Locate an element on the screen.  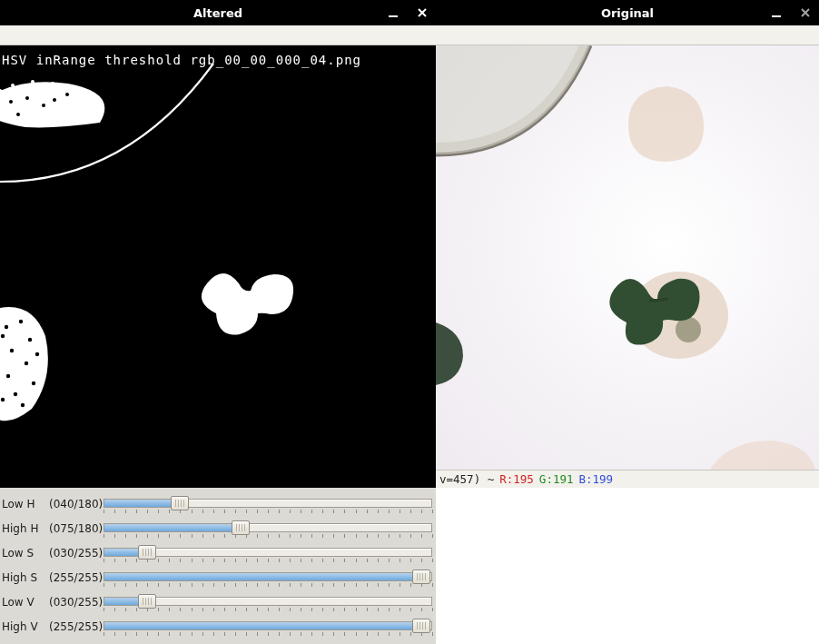
status-bar: v=457) ~ R:195 G:191 B:199 is located at coordinates (627, 479).